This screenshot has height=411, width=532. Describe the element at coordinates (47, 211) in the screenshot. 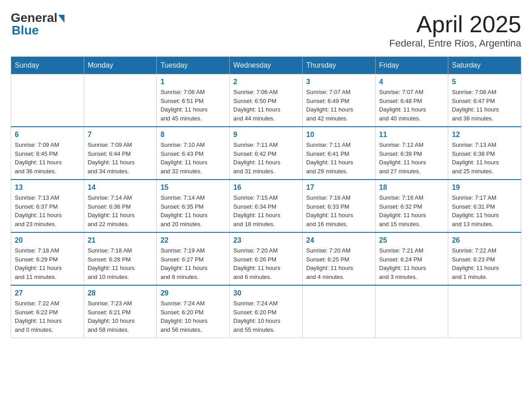

I see `day-info: Sunrise: 7:13 AMSunset: 6:37 PMDaylight:…` at that location.